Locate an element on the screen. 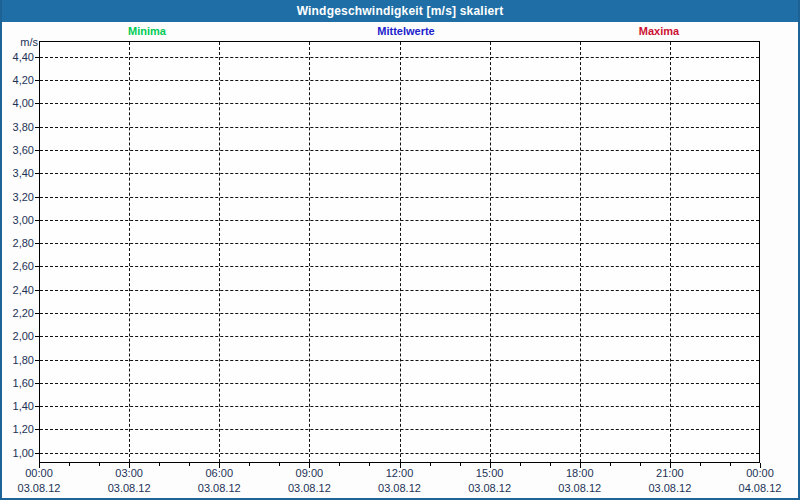 Image resolution: width=800 pixels, height=500 pixels. x-tick-time-label: 03:00 is located at coordinates (129, 473).